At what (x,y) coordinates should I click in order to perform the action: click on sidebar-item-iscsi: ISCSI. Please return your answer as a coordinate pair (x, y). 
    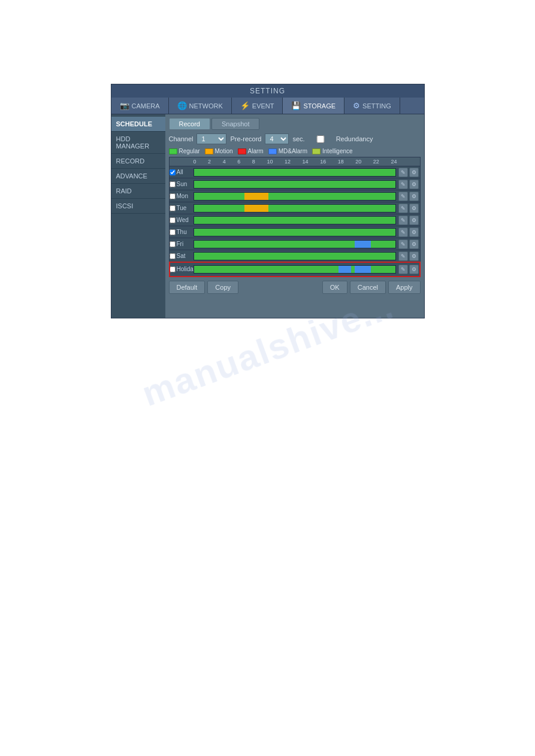
    Looking at the image, I should click on (138, 206).